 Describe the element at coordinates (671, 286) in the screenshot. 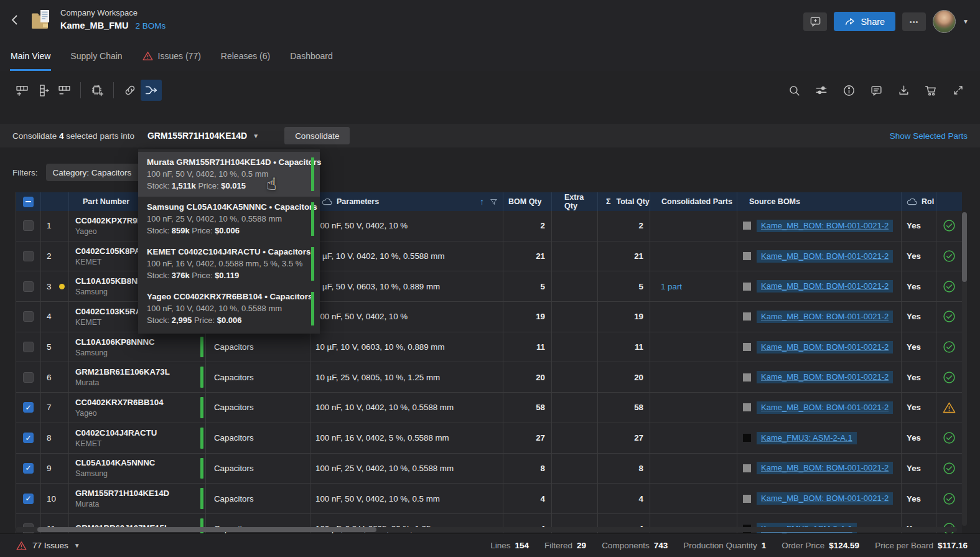

I see `consolidated-parts-link: 1 part` at that location.